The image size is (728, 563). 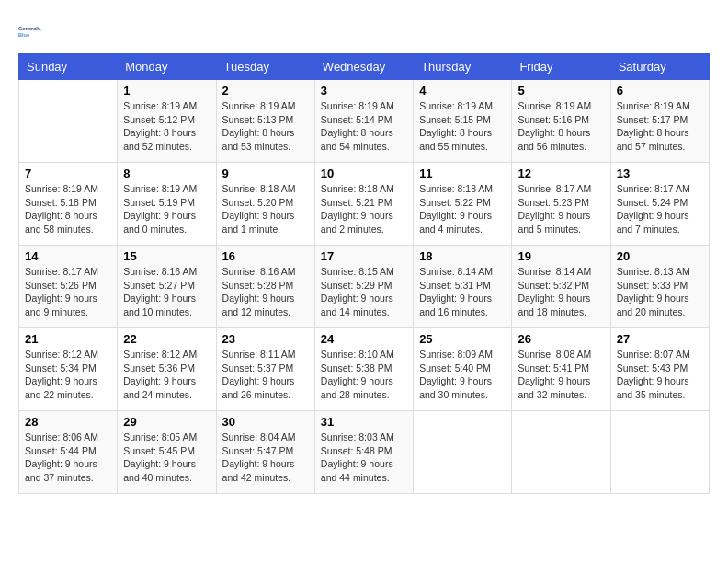 What do you see at coordinates (660, 140) in the screenshot?
I see `daylight-text: Daylight: 8 hours and 57 minutes.` at bounding box center [660, 140].